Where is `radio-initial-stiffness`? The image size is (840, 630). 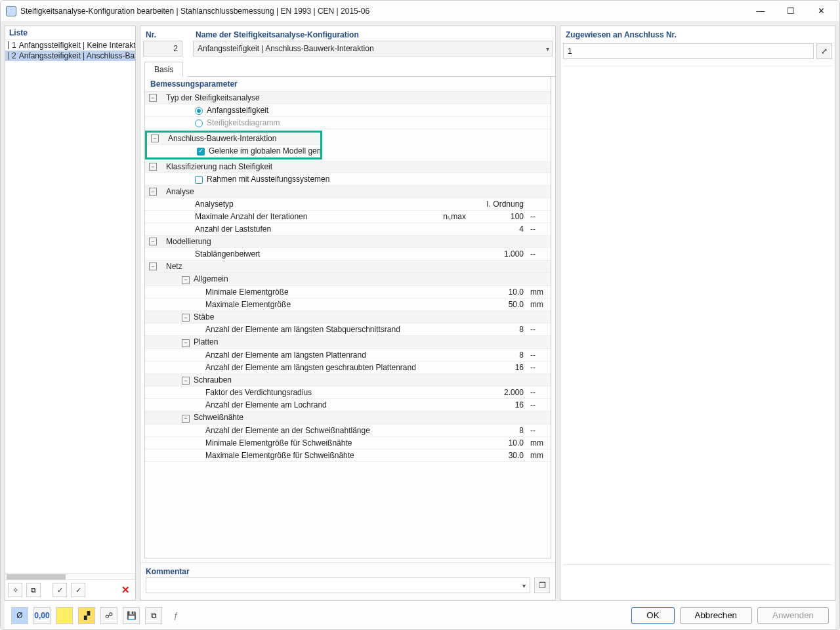
radio-initial-stiffness is located at coordinates (199, 111).